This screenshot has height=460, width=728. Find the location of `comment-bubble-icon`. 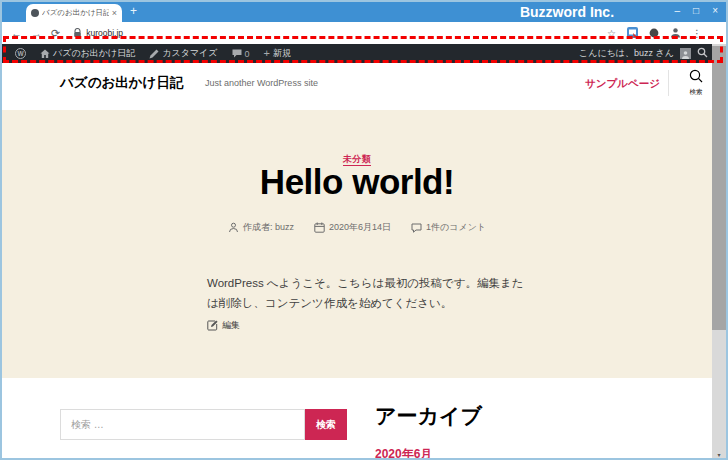

comment-bubble-icon is located at coordinates (416, 228).